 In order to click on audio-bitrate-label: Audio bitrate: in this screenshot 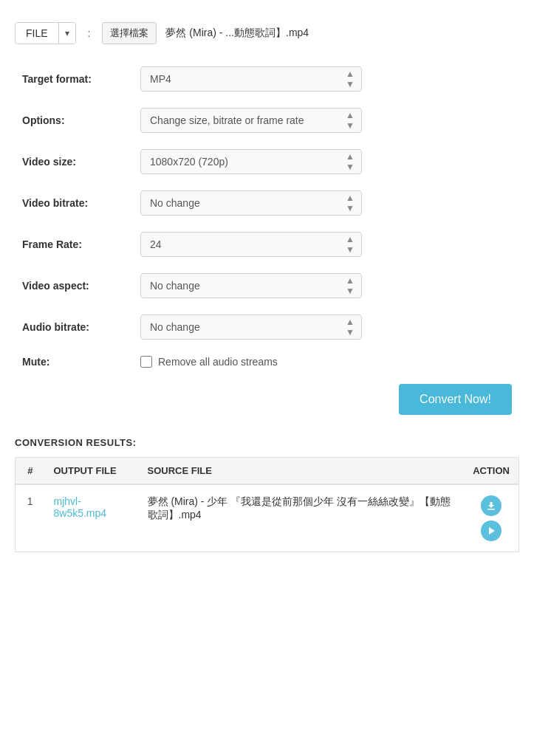, I will do `click(81, 327)`.